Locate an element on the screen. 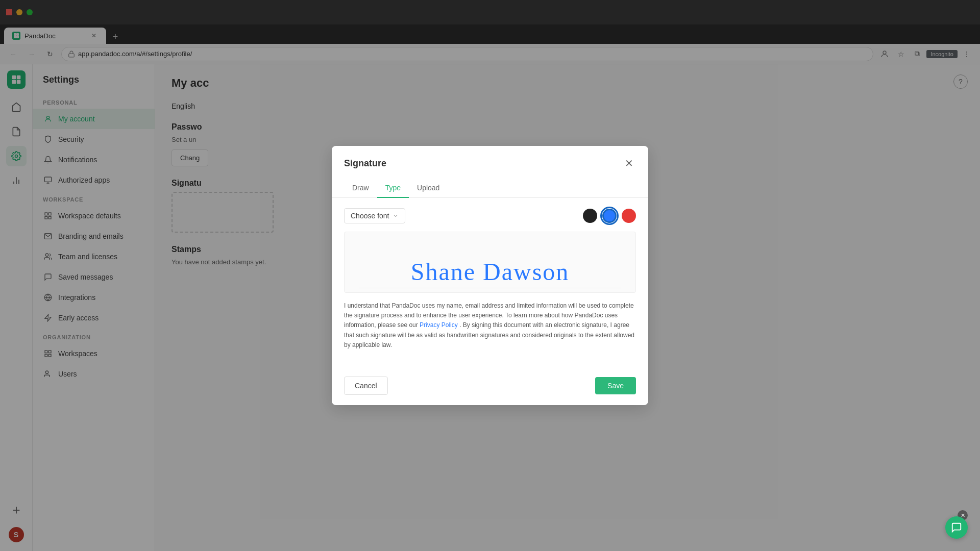  font-chooser-label: Choose font is located at coordinates (370, 216).